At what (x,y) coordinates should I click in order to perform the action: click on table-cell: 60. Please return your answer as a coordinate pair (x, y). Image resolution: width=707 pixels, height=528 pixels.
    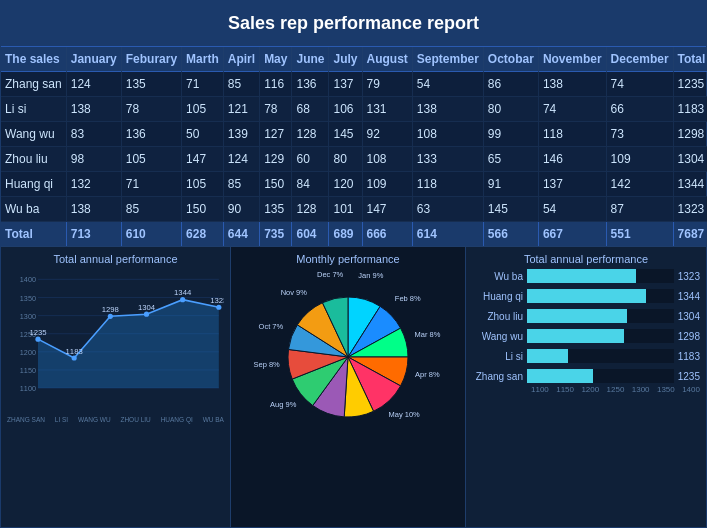
    Looking at the image, I should click on (310, 160).